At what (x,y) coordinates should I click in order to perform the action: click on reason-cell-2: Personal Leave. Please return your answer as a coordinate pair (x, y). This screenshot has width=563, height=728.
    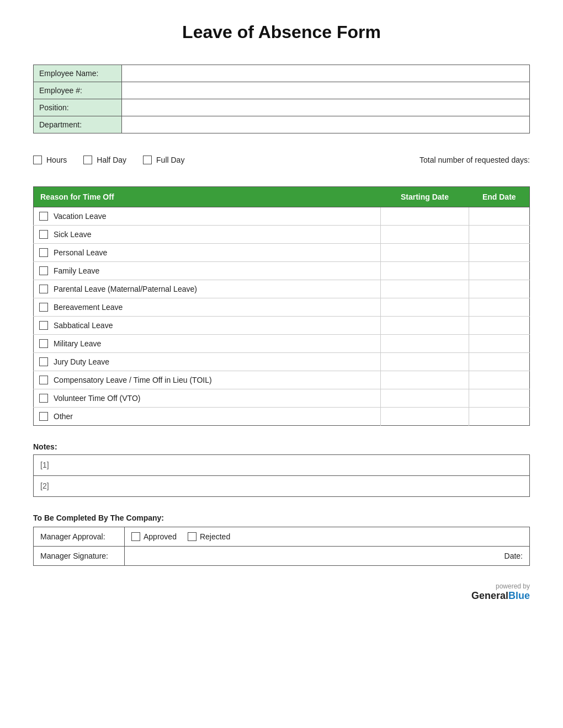
    Looking at the image, I should click on (208, 253).